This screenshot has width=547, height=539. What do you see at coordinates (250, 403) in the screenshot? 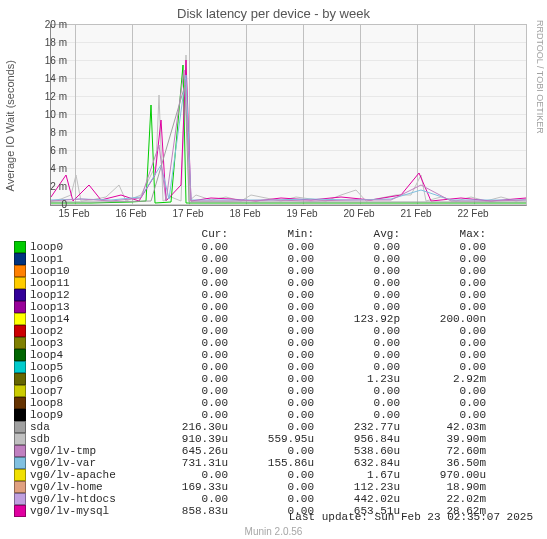
I see `legend-row: loop80.000.000.000.00` at bounding box center [250, 403].